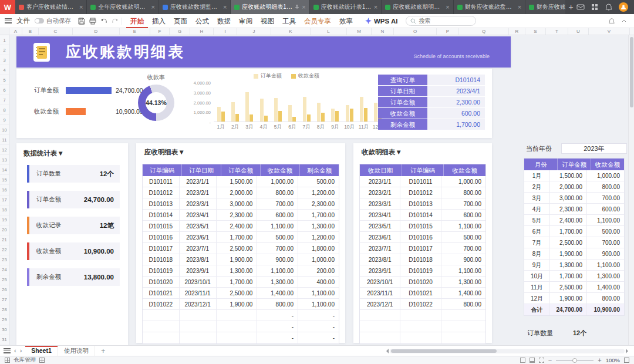 Image resolution: width=634 pixels, height=364 pixels. Describe the element at coordinates (7, 360) in the screenshot. I see `workbook-icon` at that location.